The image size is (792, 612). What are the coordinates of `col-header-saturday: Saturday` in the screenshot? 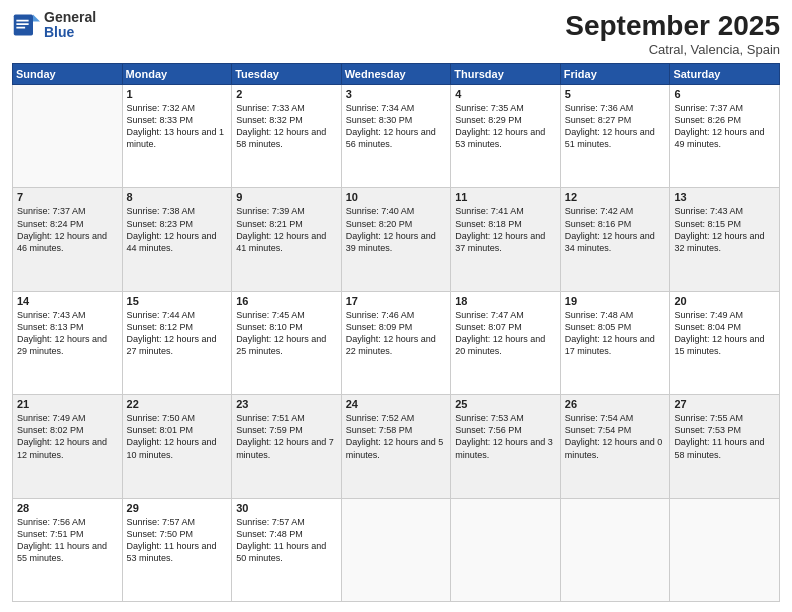 It's located at (725, 74).